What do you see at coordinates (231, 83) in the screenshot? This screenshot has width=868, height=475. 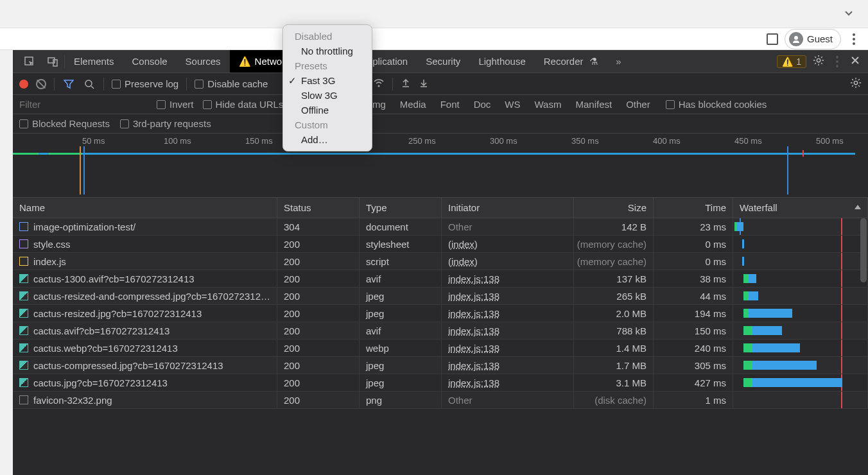 I see `disable-cache-checkbox: Disable cache` at bounding box center [231, 83].